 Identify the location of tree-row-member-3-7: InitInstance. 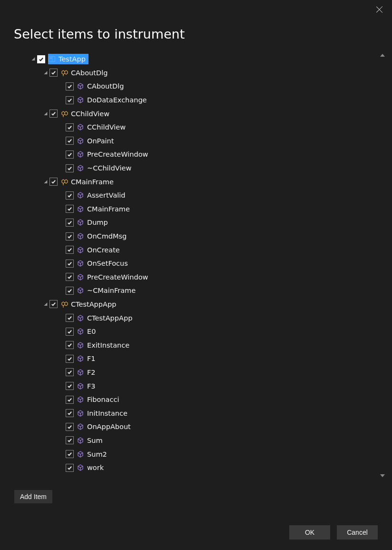
(200, 413).